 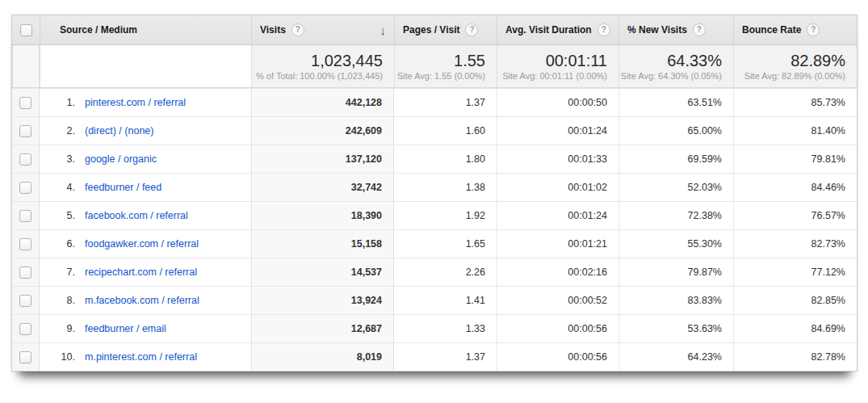 I want to click on table-header-row: Source / Medium Visits ? ↓ Pages / Visit…, so click(x=434, y=31).